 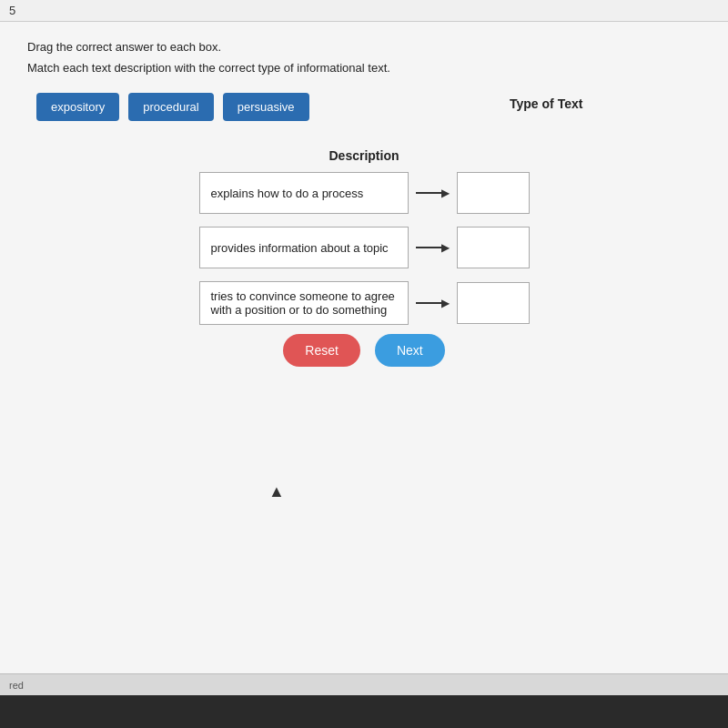 I want to click on bottom-bar, so click(x=364, y=712).